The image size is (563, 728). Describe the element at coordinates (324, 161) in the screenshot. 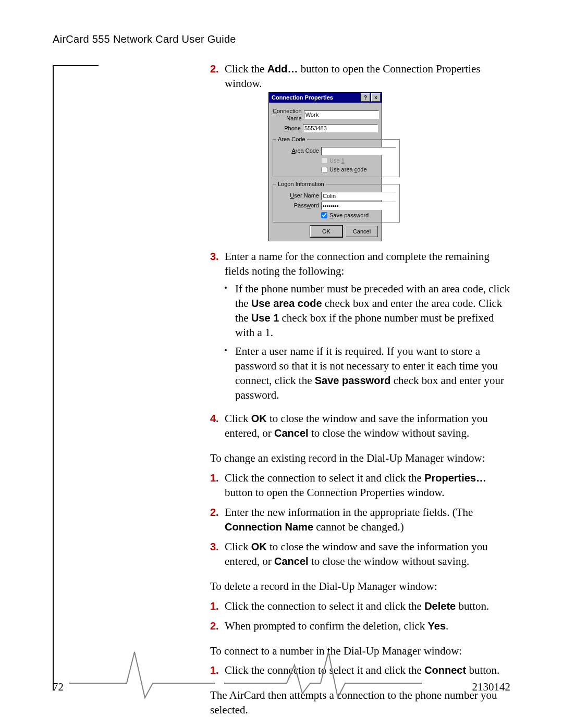

I see `checkbox-use-1-input` at that location.